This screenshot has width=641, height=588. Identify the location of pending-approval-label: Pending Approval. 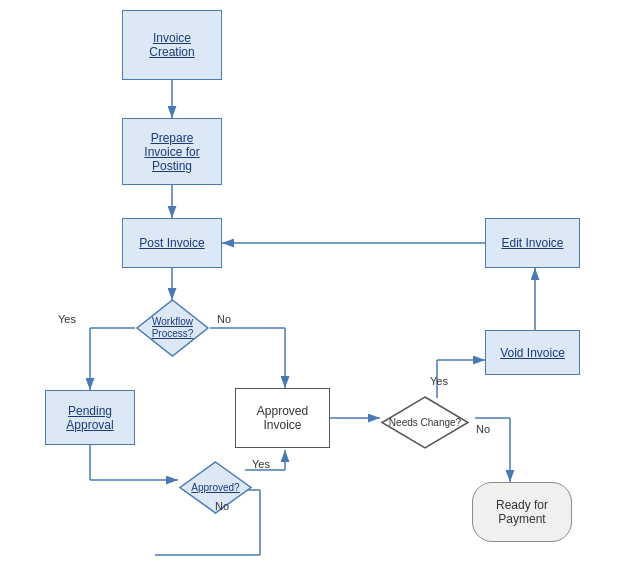
(90, 418).